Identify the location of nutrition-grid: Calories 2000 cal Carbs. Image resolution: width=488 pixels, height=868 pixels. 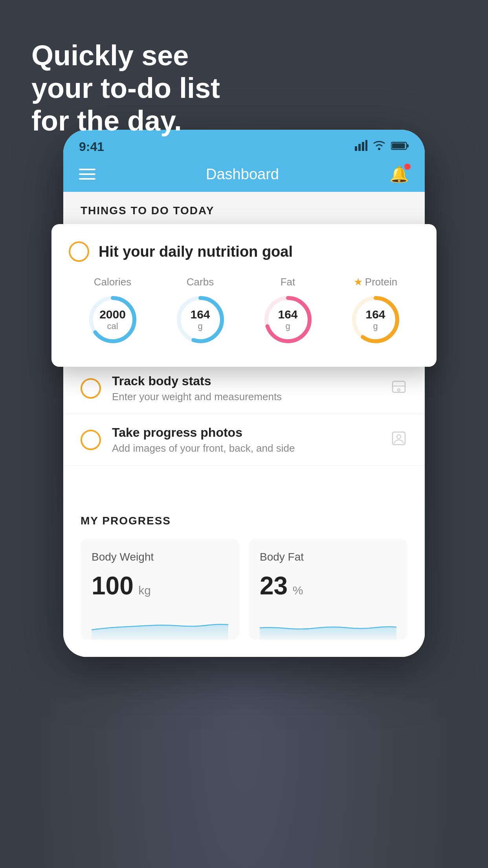
(244, 311).